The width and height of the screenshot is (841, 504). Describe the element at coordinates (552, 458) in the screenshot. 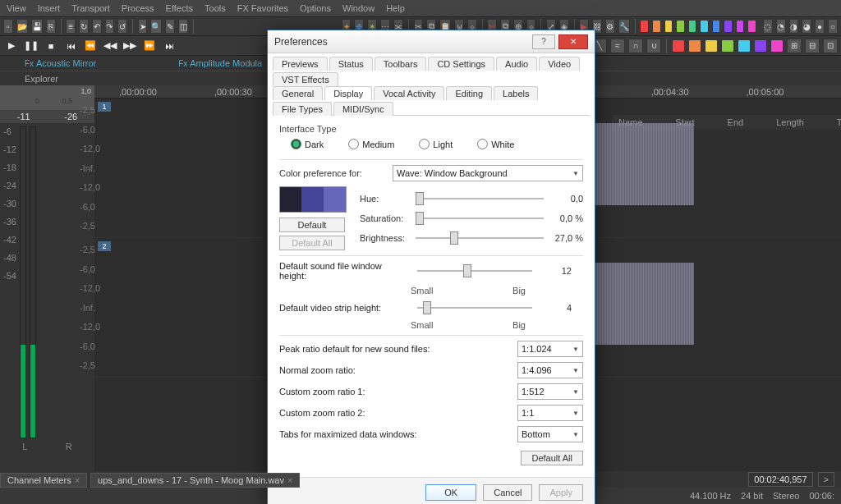

I see `default-all-button: Default All` at that location.